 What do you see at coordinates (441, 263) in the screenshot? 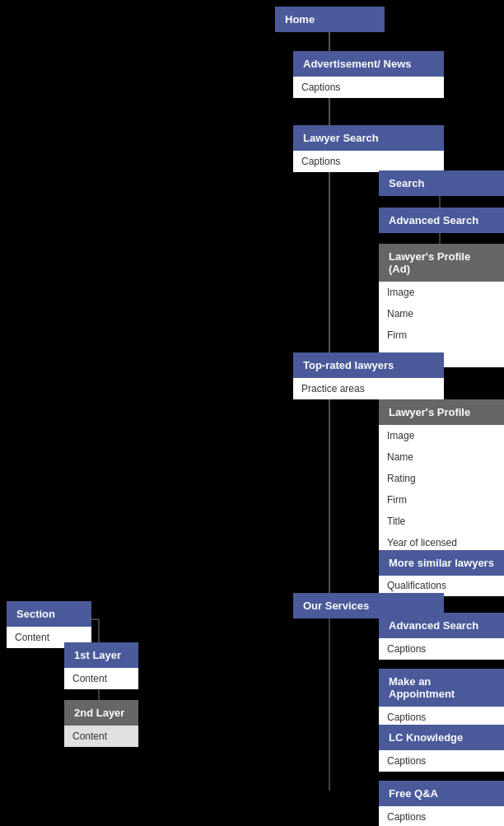
I see `lawyer-profile-ad-label: Lawyer's Profile (Ad)` at bounding box center [441, 263].